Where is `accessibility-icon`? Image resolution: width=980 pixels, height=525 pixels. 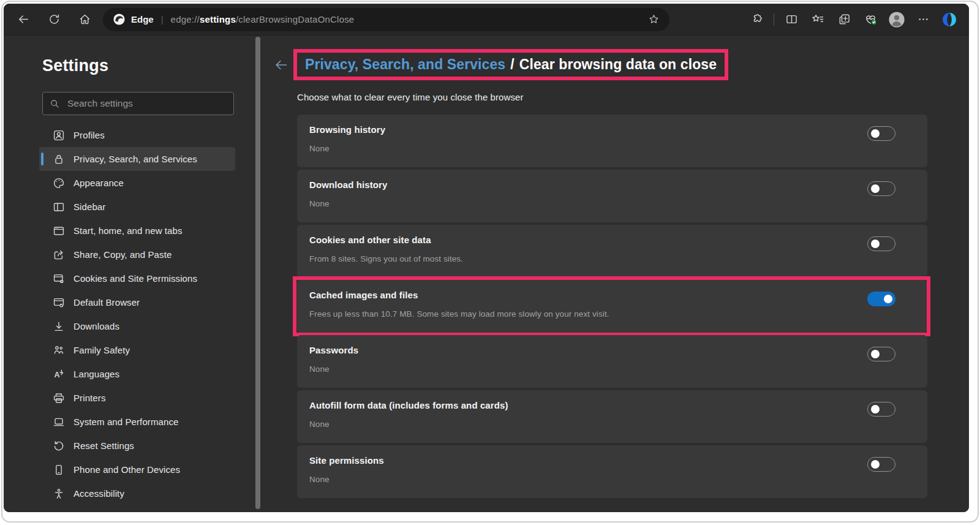 accessibility-icon is located at coordinates (59, 494).